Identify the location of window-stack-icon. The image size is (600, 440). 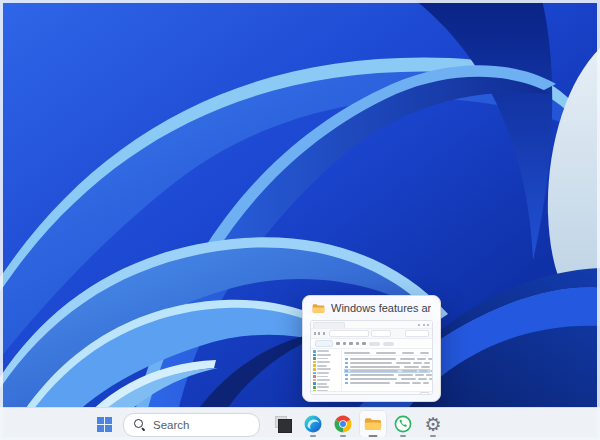
(283, 424).